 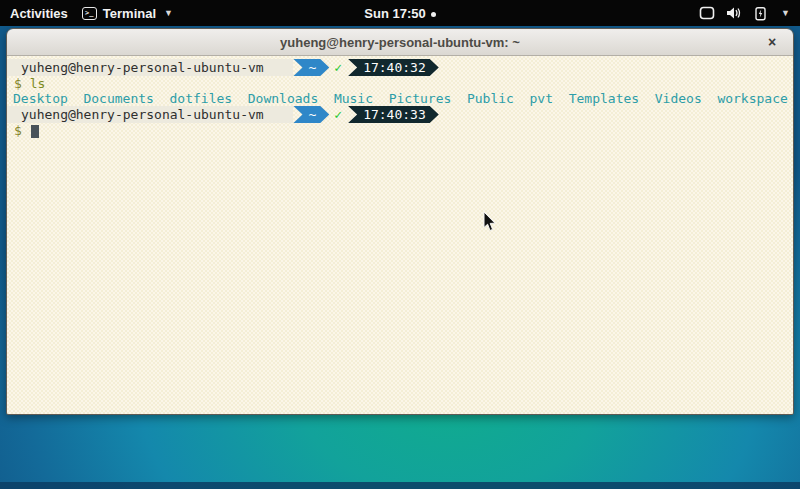 I want to click on clock-button: Sun 17:50, so click(x=400, y=14).